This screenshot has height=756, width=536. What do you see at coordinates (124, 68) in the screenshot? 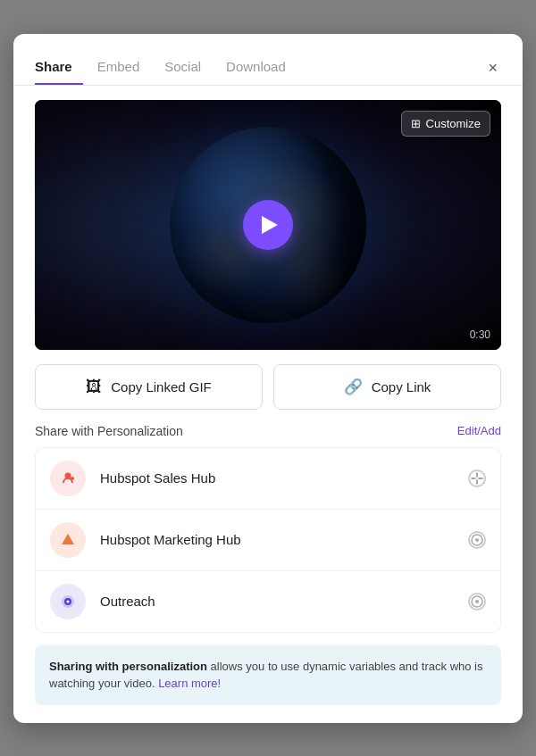
I see `tab-embed: Embed` at bounding box center [124, 68].